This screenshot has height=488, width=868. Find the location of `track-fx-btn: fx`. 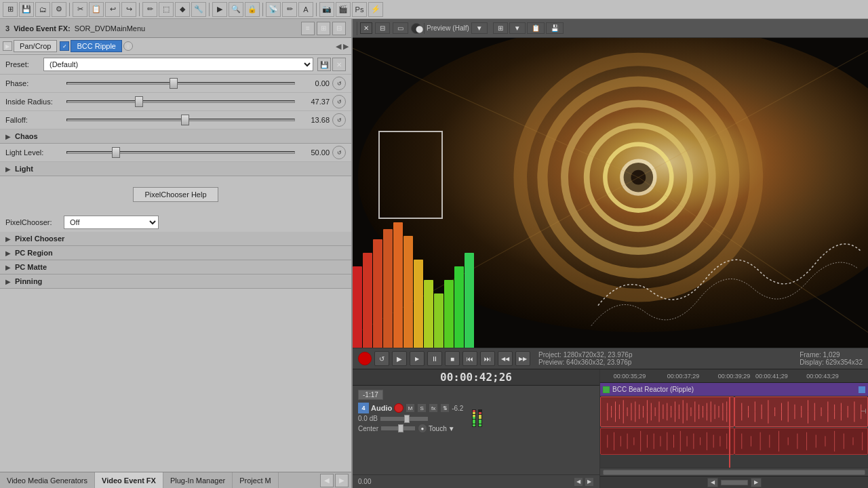

track-fx-btn: fx is located at coordinates (433, 408).